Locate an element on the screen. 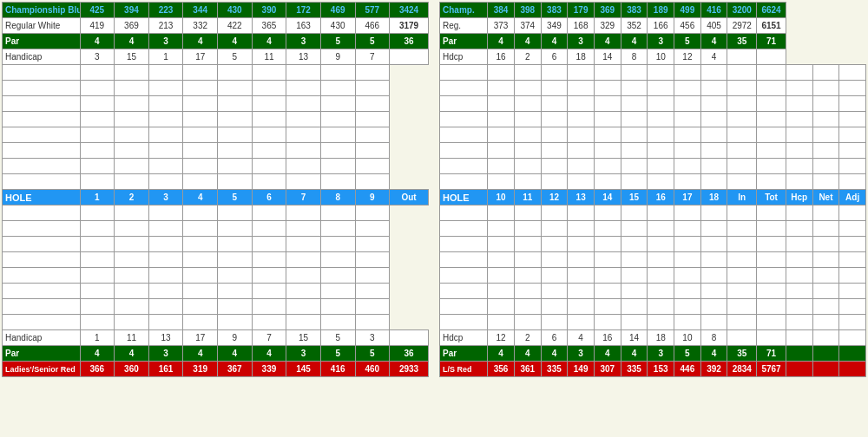 Image resolution: width=868 pixels, height=437 pixels. row-label: Championship Blue is located at coordinates (42, 10).